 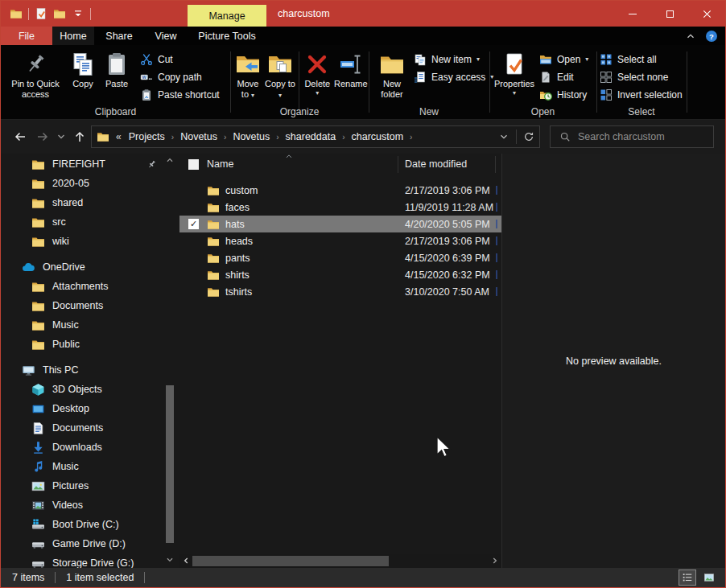 I want to click on maximize-button, so click(x=670, y=14).